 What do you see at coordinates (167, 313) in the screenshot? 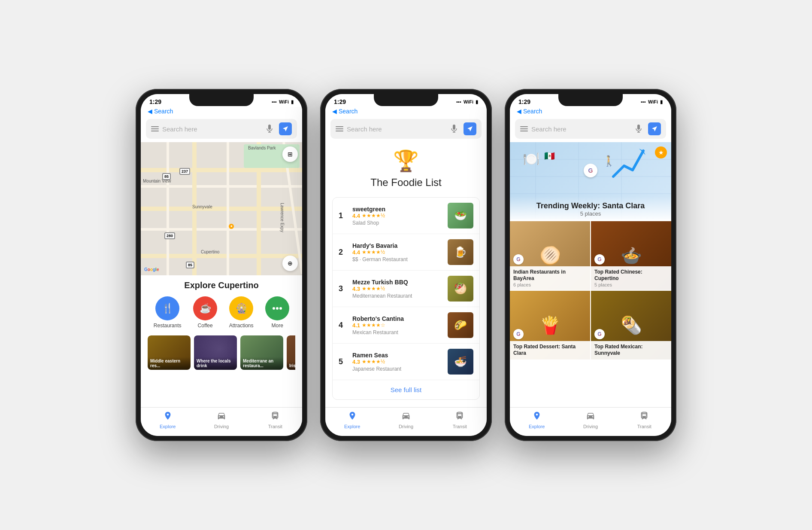
I see `category-restaurants: 🍴 Restaurants` at bounding box center [167, 313].